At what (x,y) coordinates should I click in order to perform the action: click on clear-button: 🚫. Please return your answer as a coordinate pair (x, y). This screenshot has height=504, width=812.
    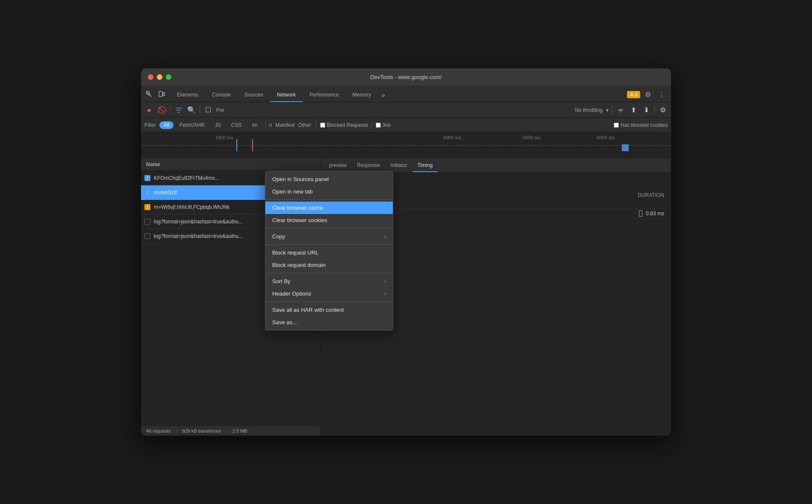
    Looking at the image, I should click on (162, 110).